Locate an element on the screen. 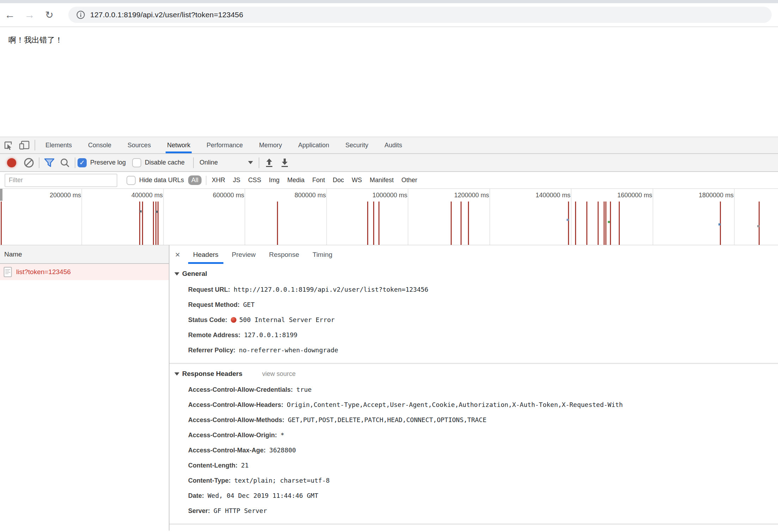 The width and height of the screenshot is (778, 532). filter-type-all: All is located at coordinates (195, 180).